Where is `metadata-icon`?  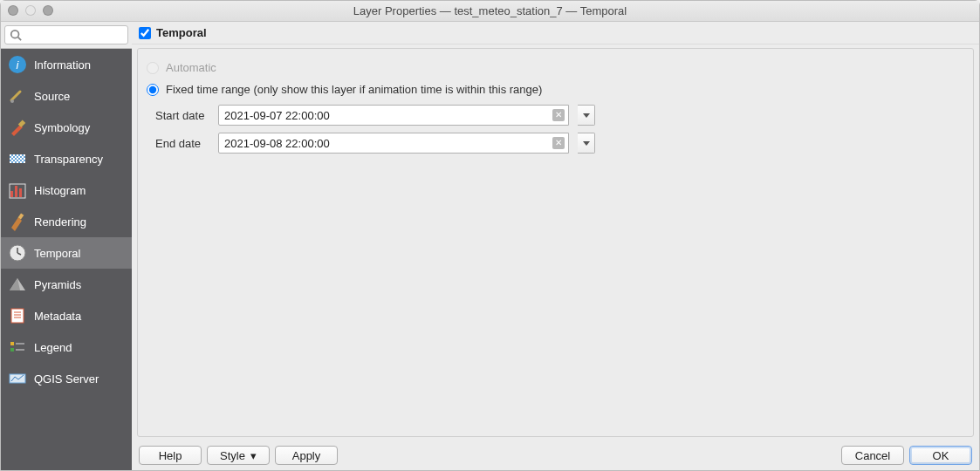
metadata-icon is located at coordinates (17, 316).